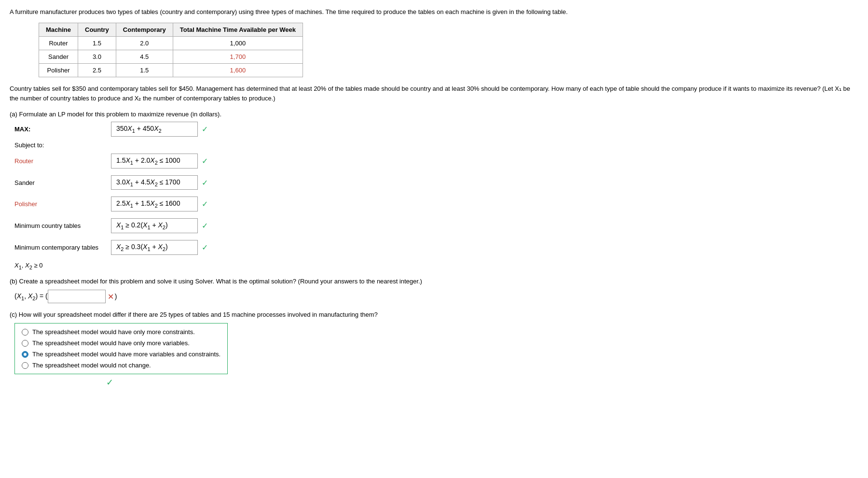 Image resolution: width=868 pixels, height=478 pixels. Describe the element at coordinates (92, 365) in the screenshot. I see `radio-label-3: The spreadsheet model would not change.` at that location.